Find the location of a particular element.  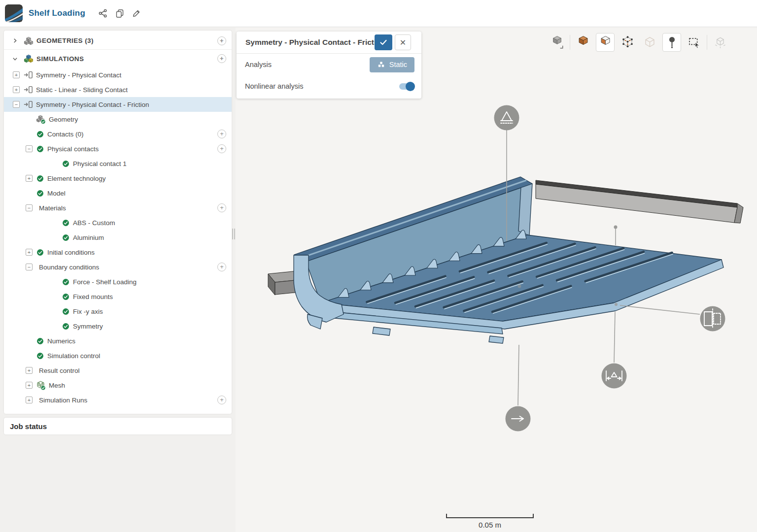

tree-item-symmetry-physical-contact-friction: −Symmetry - Physical Contact - Friction is located at coordinates (118, 104).